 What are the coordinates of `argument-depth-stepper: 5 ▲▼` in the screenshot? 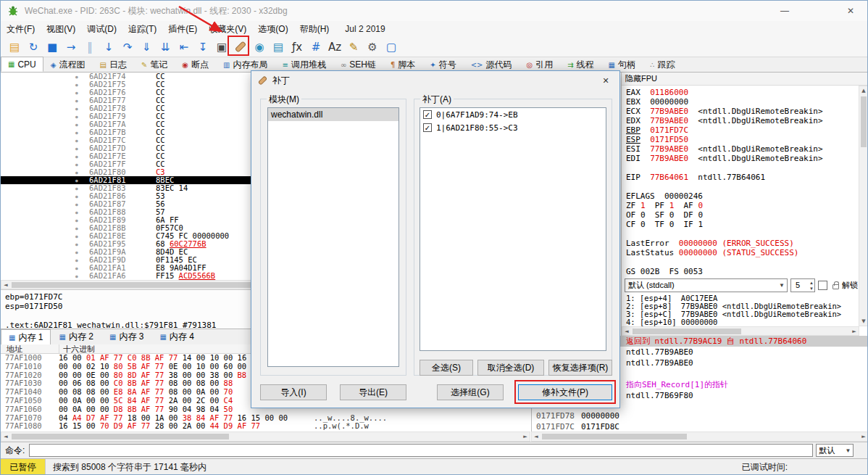 It's located at (803, 286).